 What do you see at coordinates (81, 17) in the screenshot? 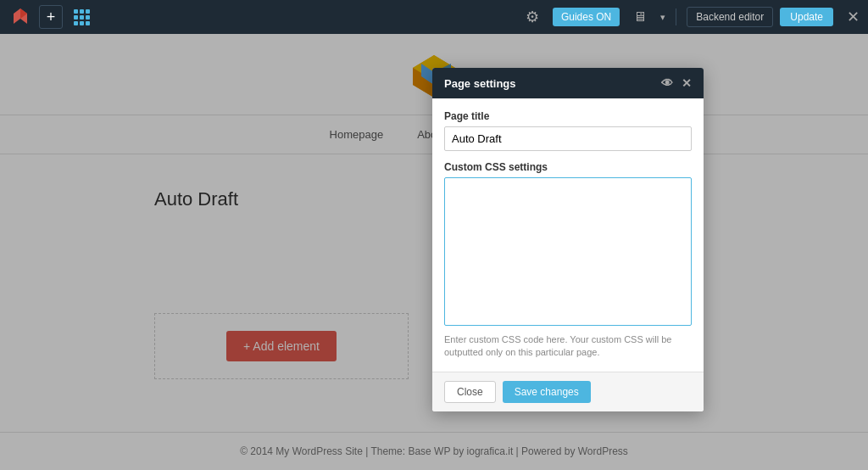
I see `grid-button` at bounding box center [81, 17].